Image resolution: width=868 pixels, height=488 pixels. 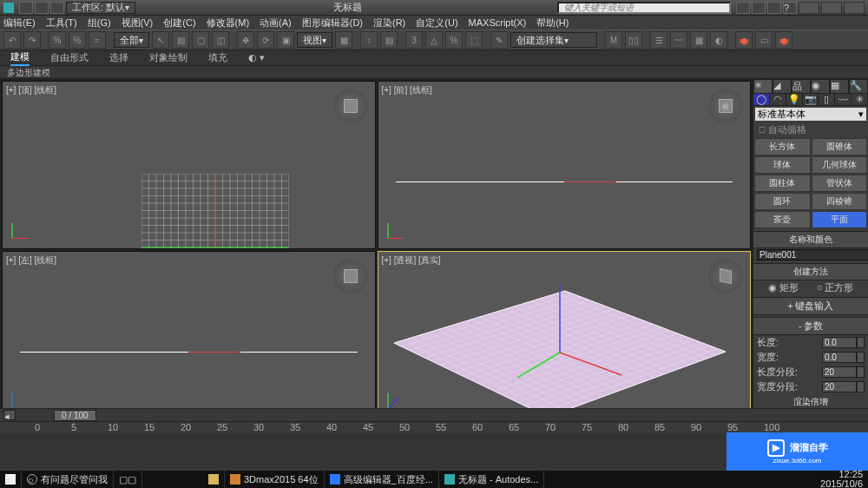 I want to click on menu-animation: 动画(A), so click(x=276, y=23).